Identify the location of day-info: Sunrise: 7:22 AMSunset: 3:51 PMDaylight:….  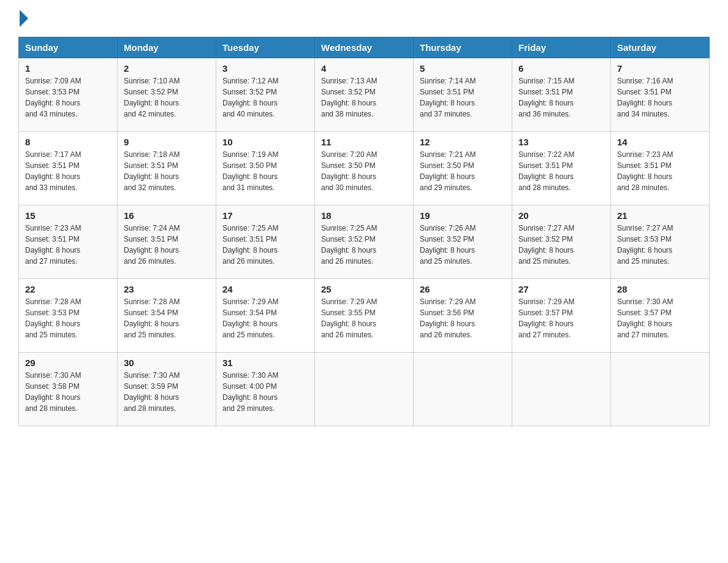
(561, 171).